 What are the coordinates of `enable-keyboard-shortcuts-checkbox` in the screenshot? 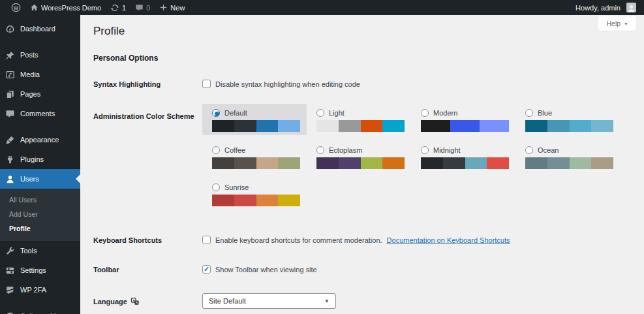 It's located at (206, 240).